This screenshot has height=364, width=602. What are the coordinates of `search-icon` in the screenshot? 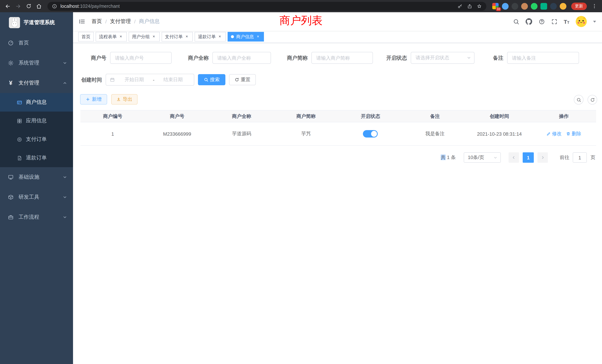 It's located at (579, 100).